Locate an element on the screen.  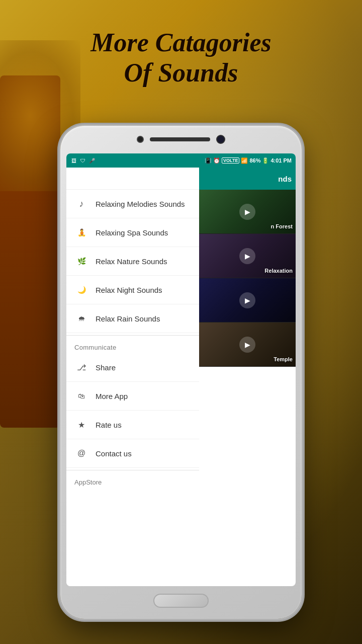
alarm-icon: ⏰ is located at coordinates (217, 161).